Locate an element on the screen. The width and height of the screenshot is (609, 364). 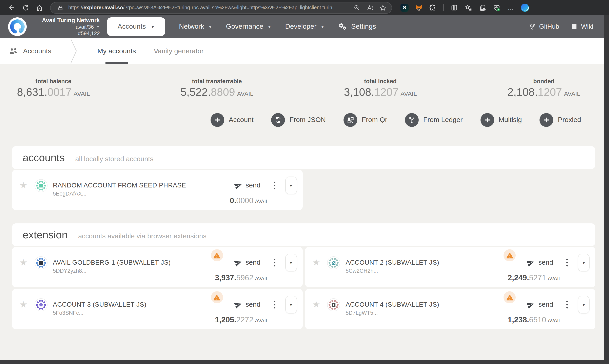
account-address: 5Fo3SNFc... is located at coordinates (68, 313).